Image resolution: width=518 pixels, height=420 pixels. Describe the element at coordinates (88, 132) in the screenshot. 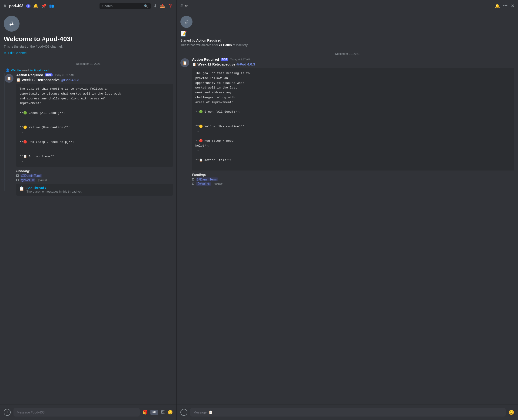

I see `message-group: 👤 Wei He used /action-thread 📋 Action Re…` at that location.